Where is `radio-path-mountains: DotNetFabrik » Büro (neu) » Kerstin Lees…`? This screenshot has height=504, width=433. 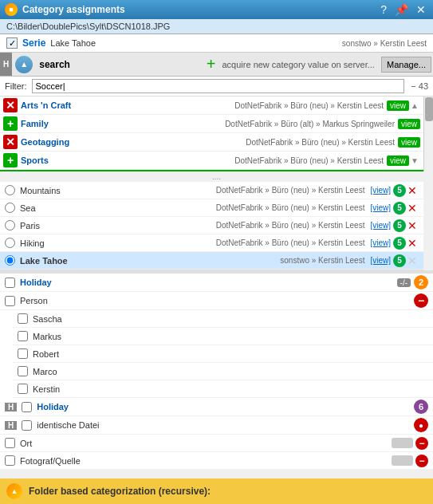
radio-path-mountains: DotNetFabrik » Büro (neu) » Kerstin Lees… is located at coordinates (290, 190).